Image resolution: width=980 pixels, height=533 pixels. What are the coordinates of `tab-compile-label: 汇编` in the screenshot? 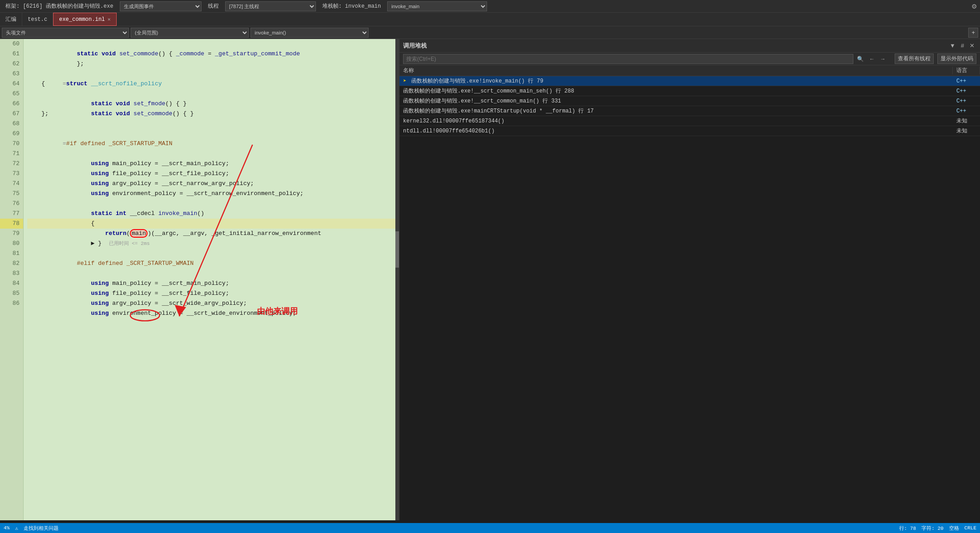 It's located at (11, 19).